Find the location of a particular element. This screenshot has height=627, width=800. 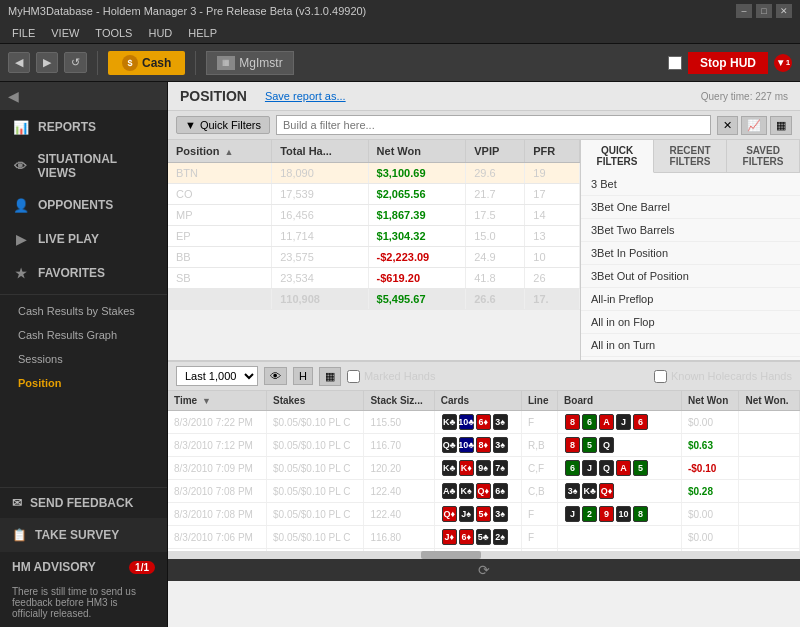

stop-hud-checkbox is located at coordinates (675, 63).